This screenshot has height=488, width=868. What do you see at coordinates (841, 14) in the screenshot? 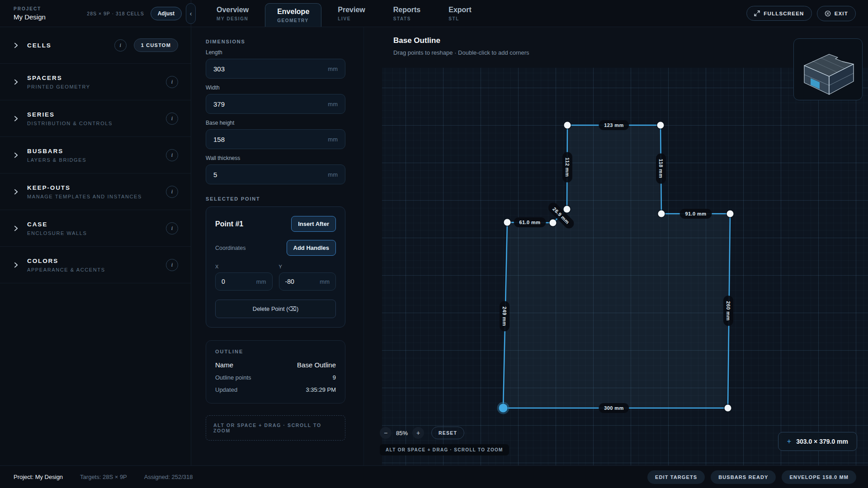
I see `exit-label: EXIT` at bounding box center [841, 14].